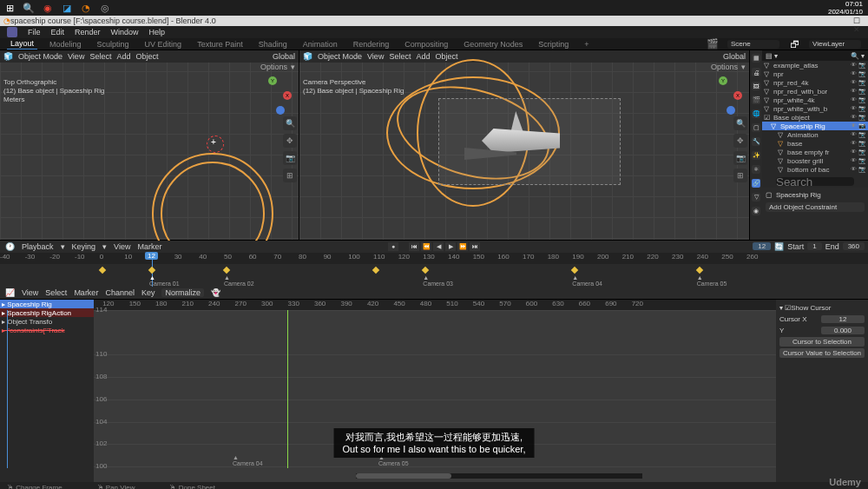 This screenshot has height=489, width=868. I want to click on end-frame: 360, so click(854, 247).